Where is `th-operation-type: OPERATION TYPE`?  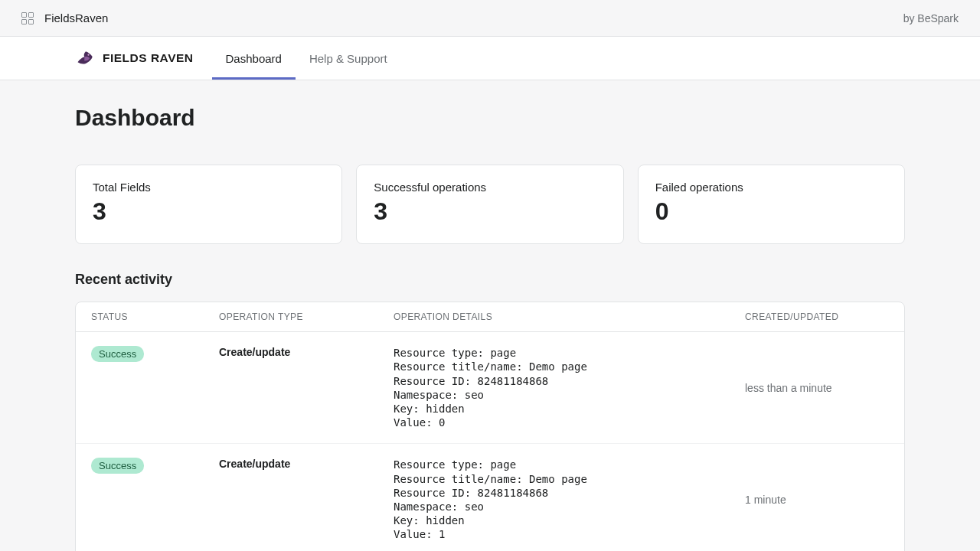
th-operation-type: OPERATION TYPE is located at coordinates (291, 317).